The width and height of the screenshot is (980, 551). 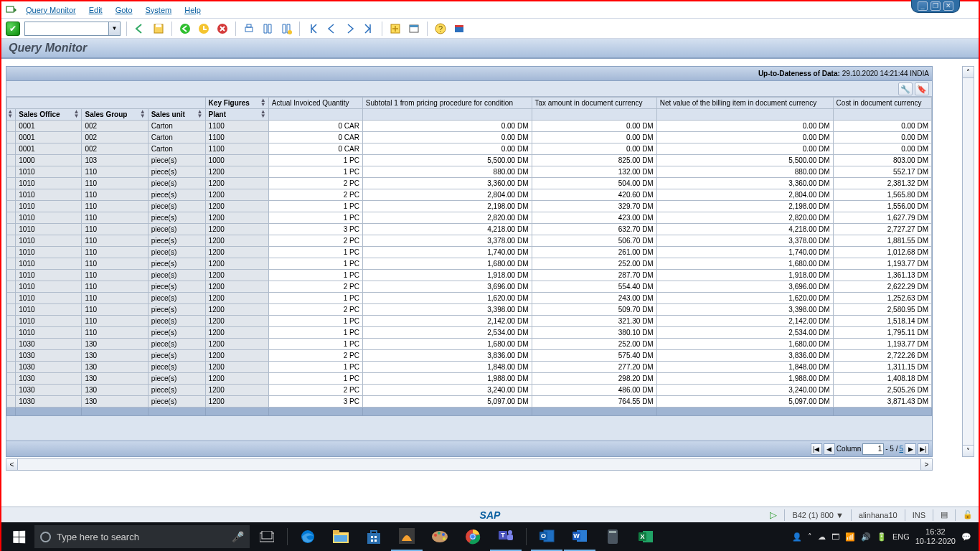 What do you see at coordinates (469, 241) in the screenshot?
I see `table-row: 1010110piece(s)12002 PC3,378.00 DM506.70…` at bounding box center [469, 241].